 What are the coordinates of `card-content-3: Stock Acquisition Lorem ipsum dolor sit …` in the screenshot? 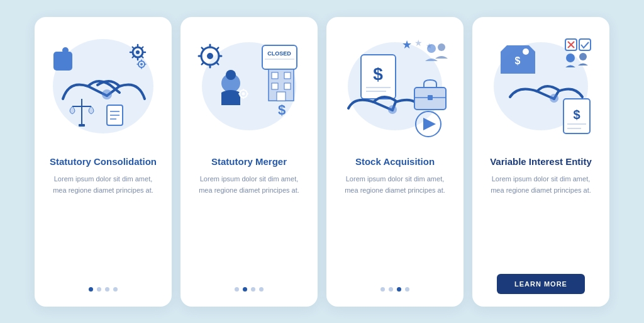 It's located at (395, 222).